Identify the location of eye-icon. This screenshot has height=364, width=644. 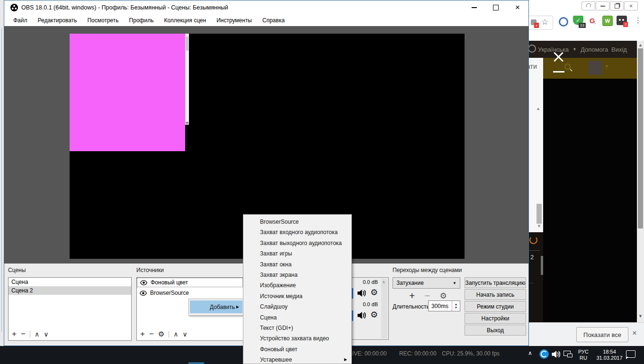
(144, 282).